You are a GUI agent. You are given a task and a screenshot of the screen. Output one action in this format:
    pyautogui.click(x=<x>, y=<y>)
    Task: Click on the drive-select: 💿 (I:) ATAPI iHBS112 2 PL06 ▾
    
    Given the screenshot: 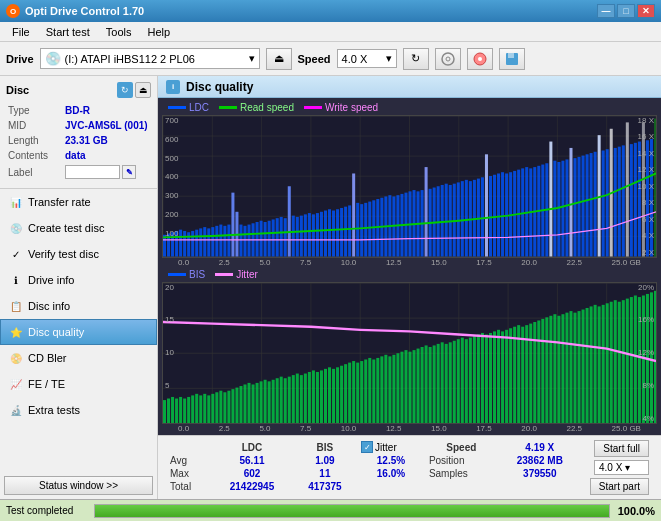 What is the action you would take?
    pyautogui.click(x=150, y=58)
    